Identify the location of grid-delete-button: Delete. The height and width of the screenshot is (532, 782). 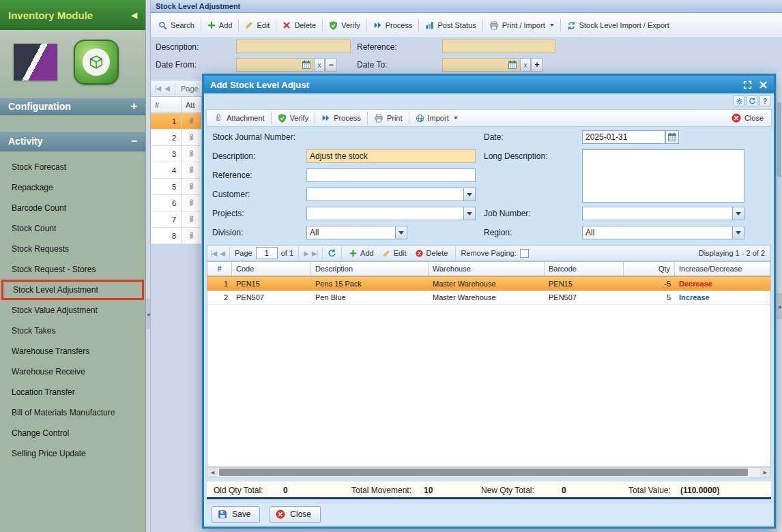
(432, 253).